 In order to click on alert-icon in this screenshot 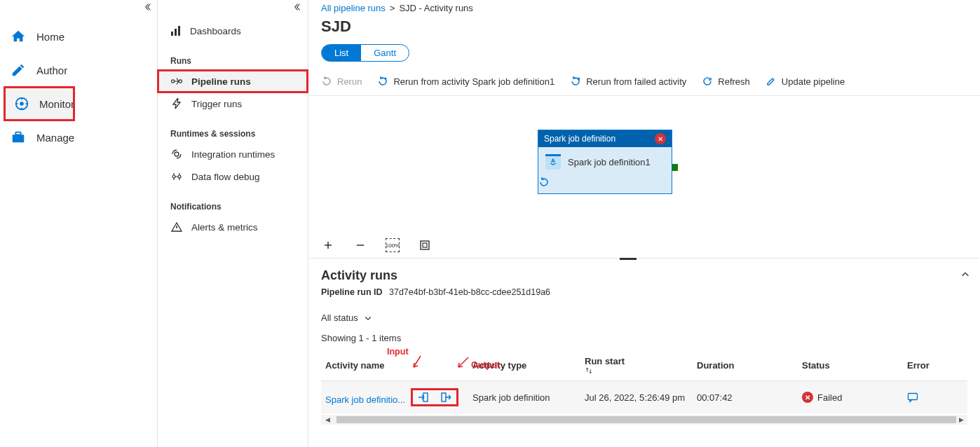, I will do `click(177, 227)`.